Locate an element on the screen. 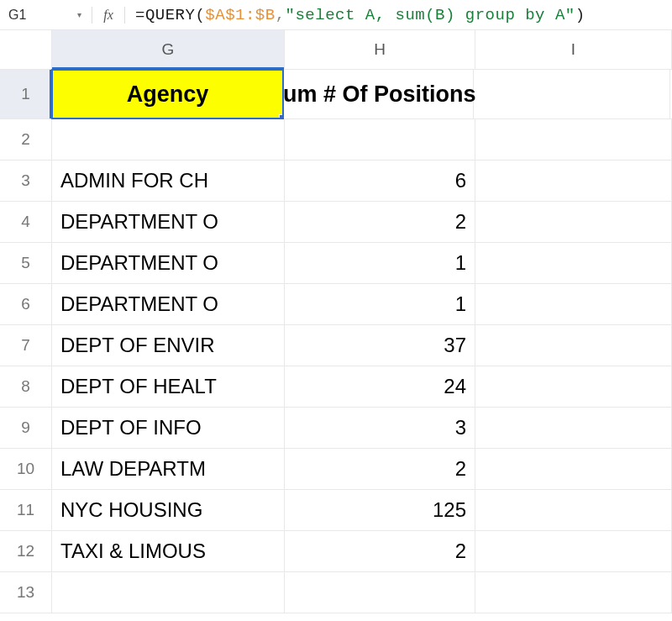 The width and height of the screenshot is (672, 621). formula-eq: = is located at coordinates (140, 15).